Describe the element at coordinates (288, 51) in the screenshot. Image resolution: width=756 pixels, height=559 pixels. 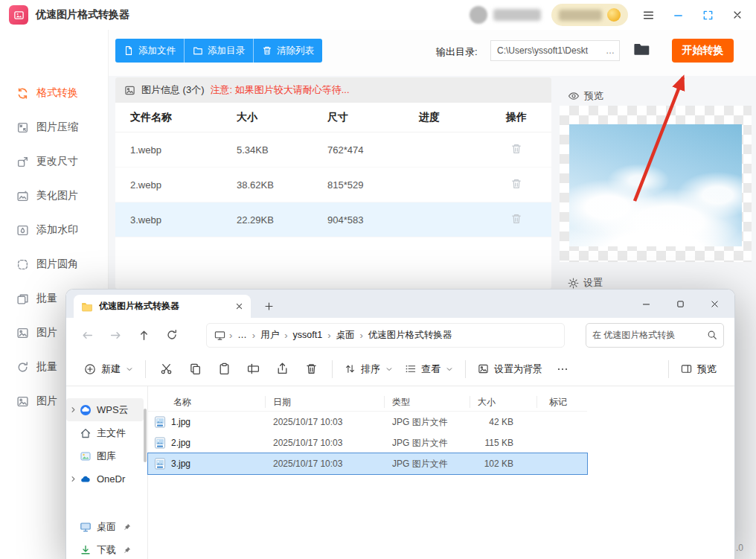
I see `clear-list-button: 清除列表` at that location.